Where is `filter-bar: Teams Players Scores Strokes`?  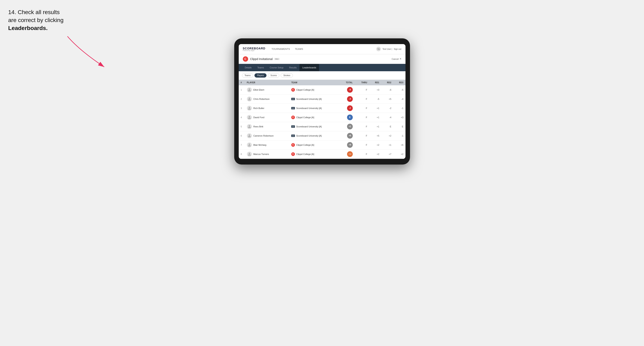
filter-bar: Teams Players Scores Strokes is located at coordinates (322, 75).